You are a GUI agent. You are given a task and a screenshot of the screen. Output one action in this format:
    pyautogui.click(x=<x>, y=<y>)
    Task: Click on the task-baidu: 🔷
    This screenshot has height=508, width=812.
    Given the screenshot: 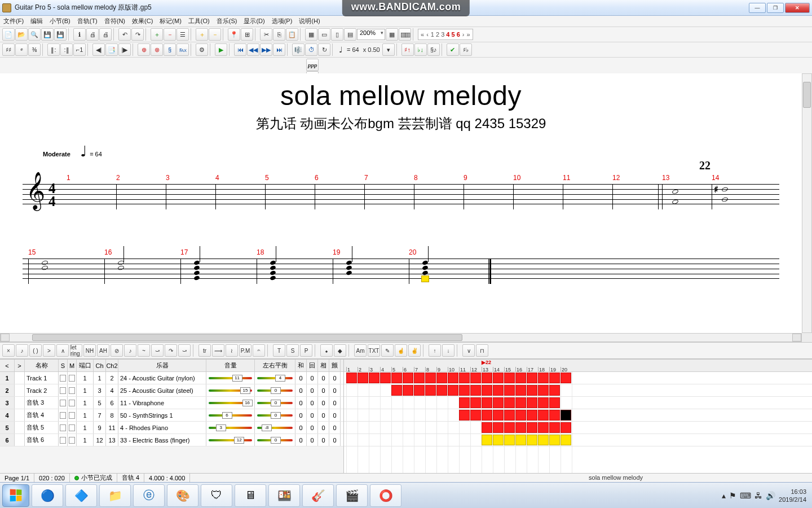 What is the action you would take?
    pyautogui.click(x=81, y=496)
    